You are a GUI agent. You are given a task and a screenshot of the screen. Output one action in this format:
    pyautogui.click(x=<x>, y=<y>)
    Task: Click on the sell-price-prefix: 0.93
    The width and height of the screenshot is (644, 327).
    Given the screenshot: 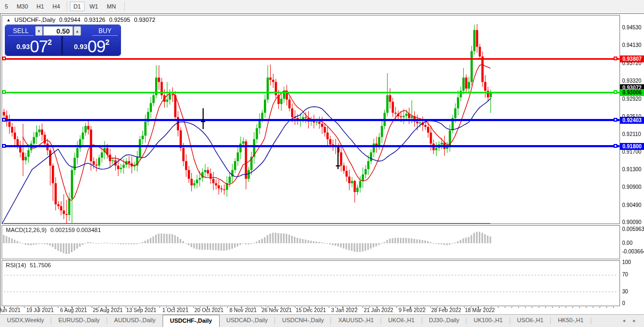 What is the action you would take?
    pyautogui.click(x=23, y=47)
    